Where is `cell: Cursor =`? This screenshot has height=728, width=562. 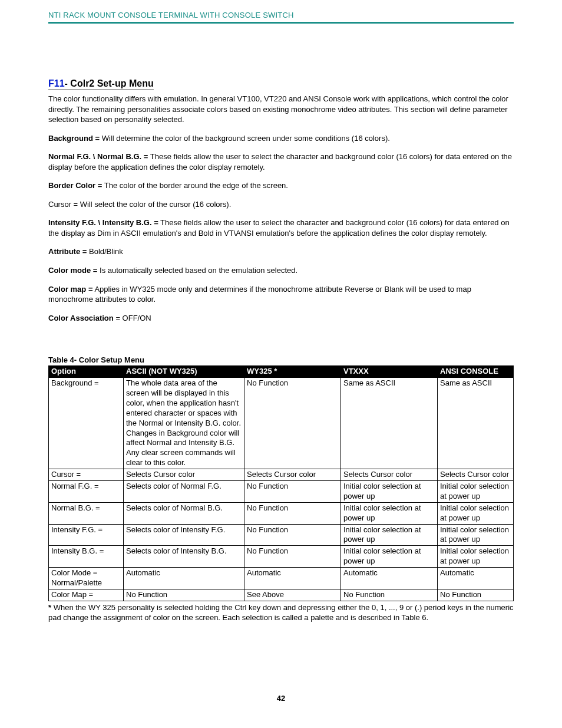 cell: Cursor = is located at coordinates (86, 475).